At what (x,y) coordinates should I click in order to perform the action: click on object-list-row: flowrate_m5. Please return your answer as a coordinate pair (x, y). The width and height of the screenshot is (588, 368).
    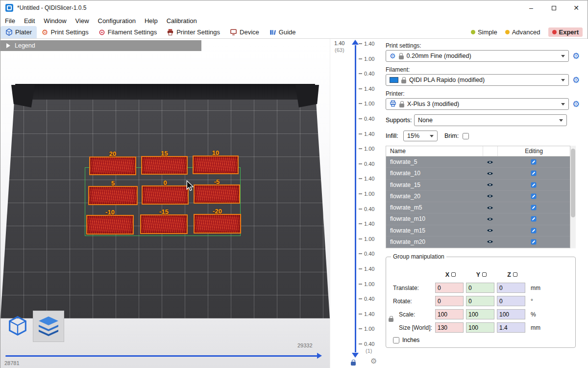
    Looking at the image, I should click on (478, 208).